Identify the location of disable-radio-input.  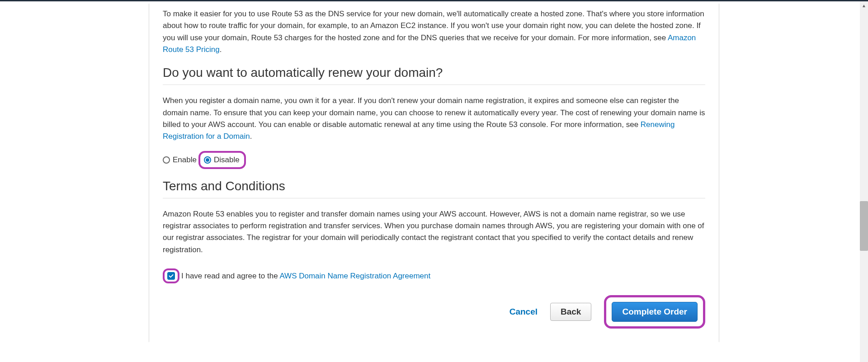
(208, 160).